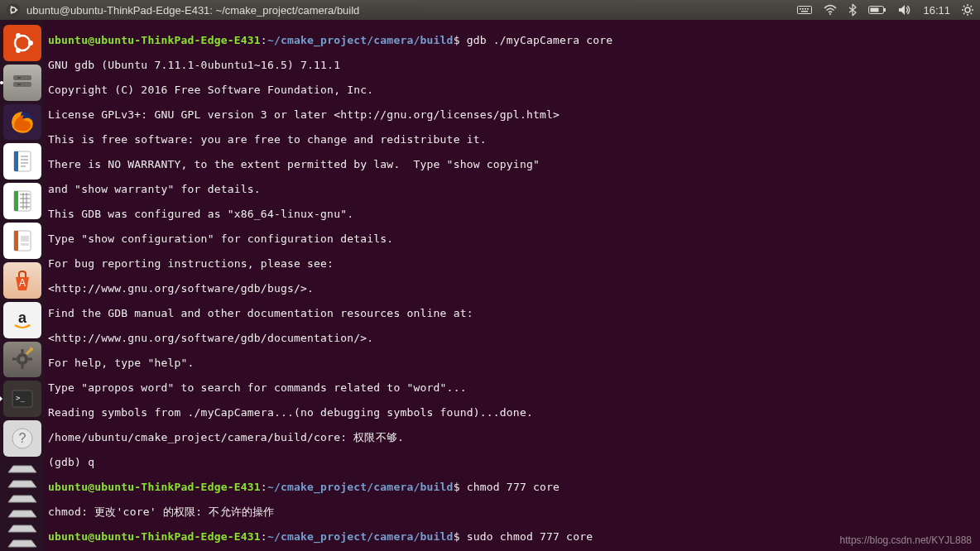 Image resolution: width=980 pixels, height=551 pixels. I want to click on terminal-line: Copyright (C) 2016 Free Software Foundat…, so click(512, 89).